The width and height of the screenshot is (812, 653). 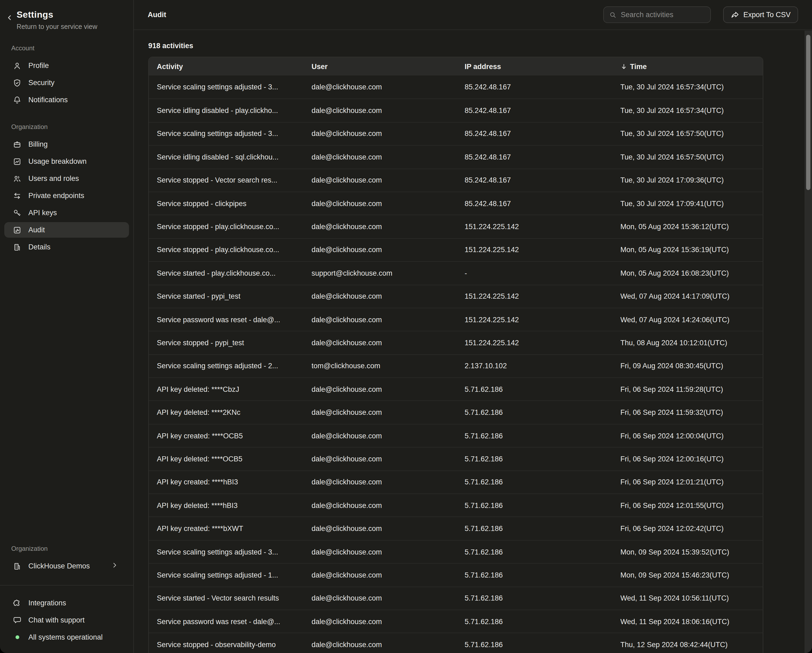 What do you see at coordinates (688, 66) in the screenshot?
I see `column-header-time: Time` at bounding box center [688, 66].